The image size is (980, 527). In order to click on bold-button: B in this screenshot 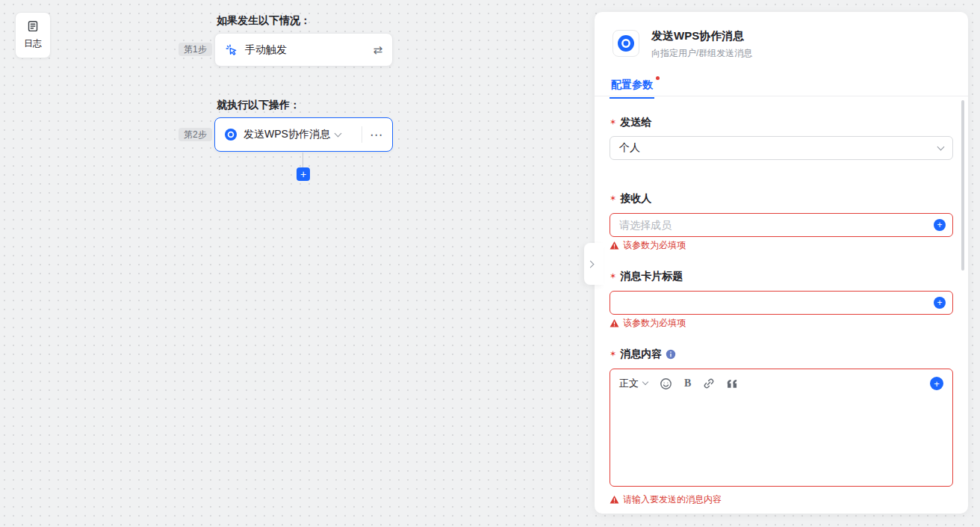, I will do `click(687, 383)`.